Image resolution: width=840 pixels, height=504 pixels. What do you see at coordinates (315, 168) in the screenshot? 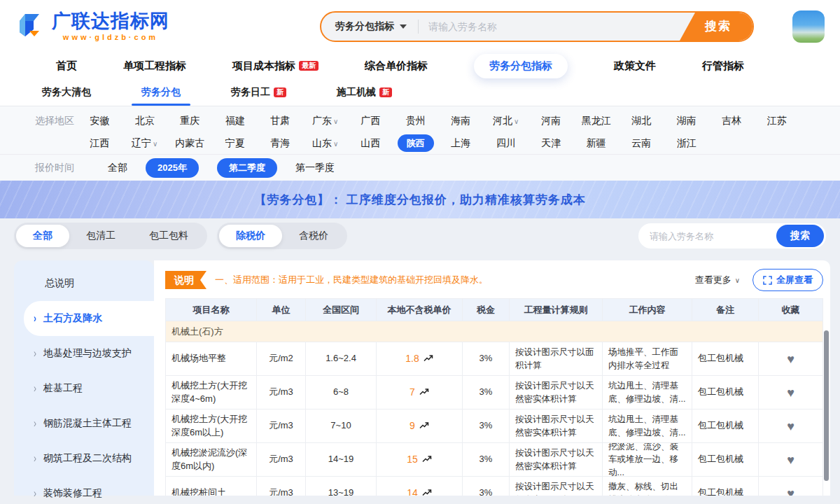
I see `quote-q1: 第一季度` at bounding box center [315, 168].